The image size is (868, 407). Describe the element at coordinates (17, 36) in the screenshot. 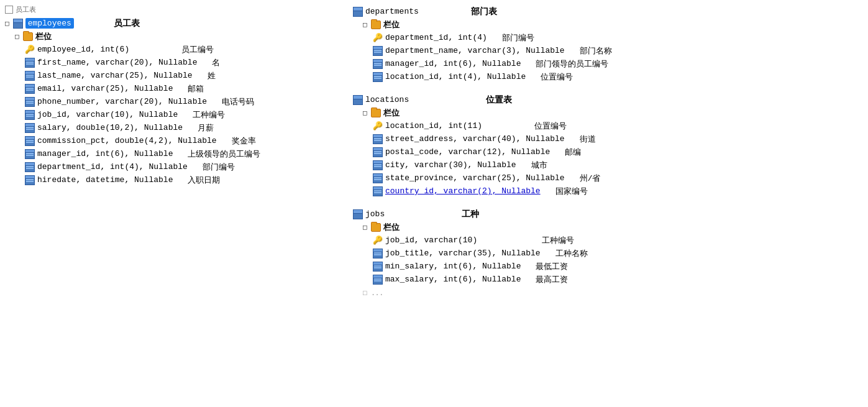

I see `expand-columns: □` at that location.